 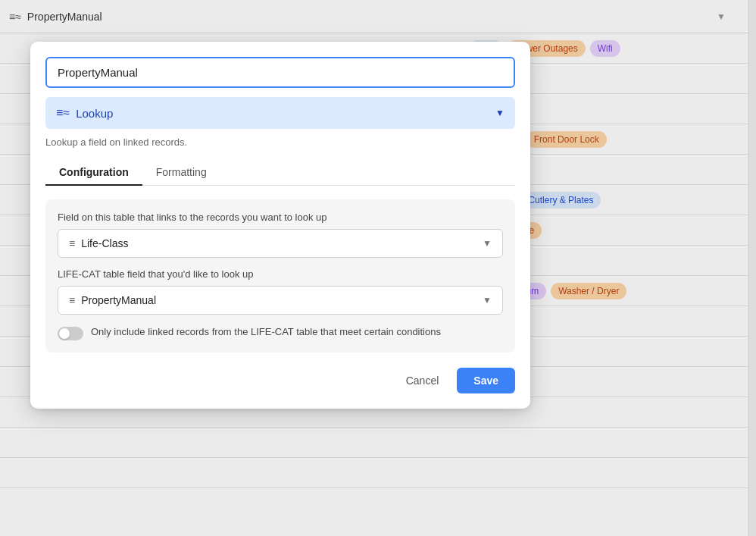 What do you see at coordinates (486, 381) in the screenshot?
I see `save-button: Save` at bounding box center [486, 381].